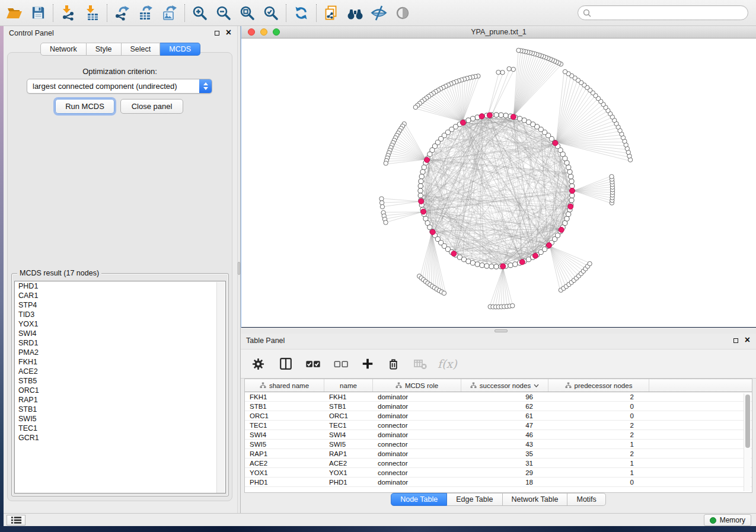  What do you see at coordinates (120, 324) in the screenshot?
I see `mcds-result-item: YOX1` at bounding box center [120, 324].